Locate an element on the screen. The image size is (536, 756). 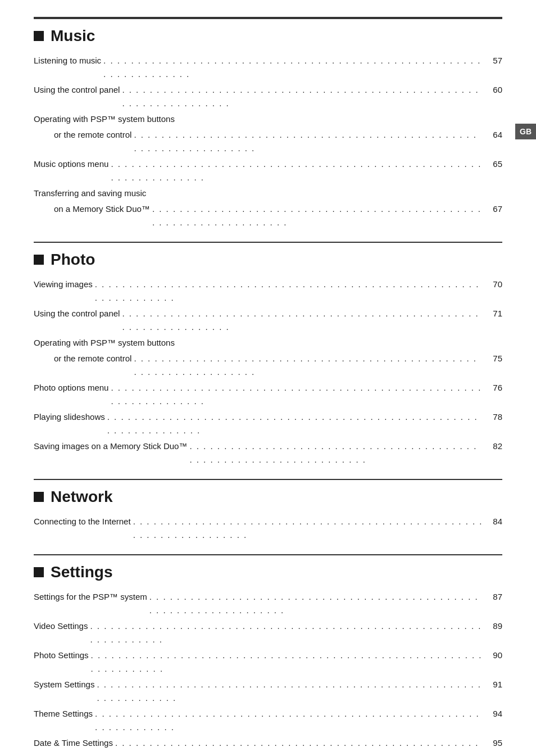
toc-entry: Photo options menu . . . . . . . . . . .… is located at coordinates (268, 395).